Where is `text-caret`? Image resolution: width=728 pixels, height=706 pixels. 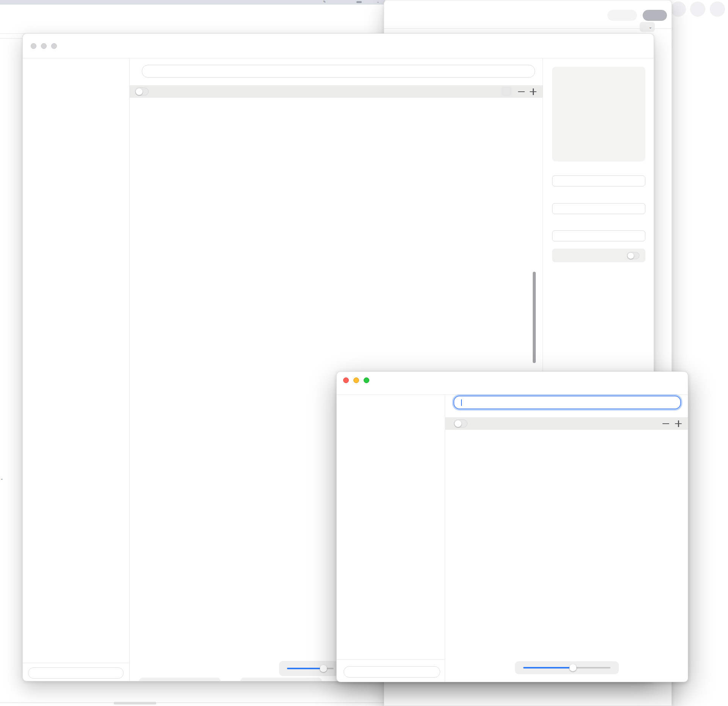
text-caret is located at coordinates (461, 402).